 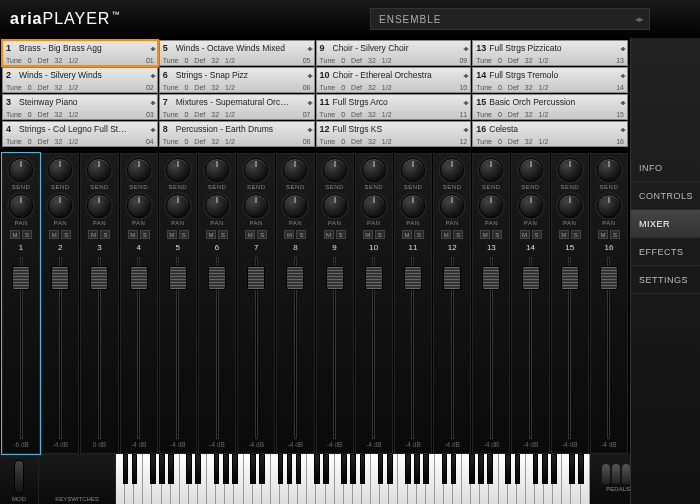 I want to click on instrument-slot: 10Choir - Ethereal Orchestra◂▸Tune0Def32…, so click(x=394, y=80).